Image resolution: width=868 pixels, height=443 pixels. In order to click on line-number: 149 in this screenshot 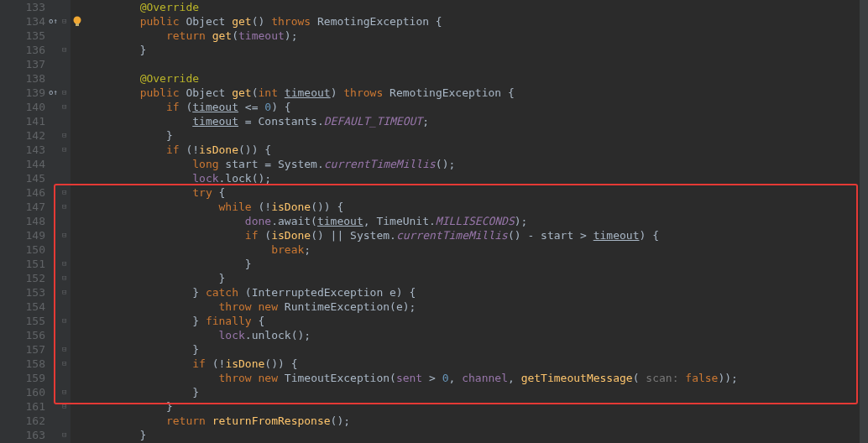, I will do `click(23, 235)`.